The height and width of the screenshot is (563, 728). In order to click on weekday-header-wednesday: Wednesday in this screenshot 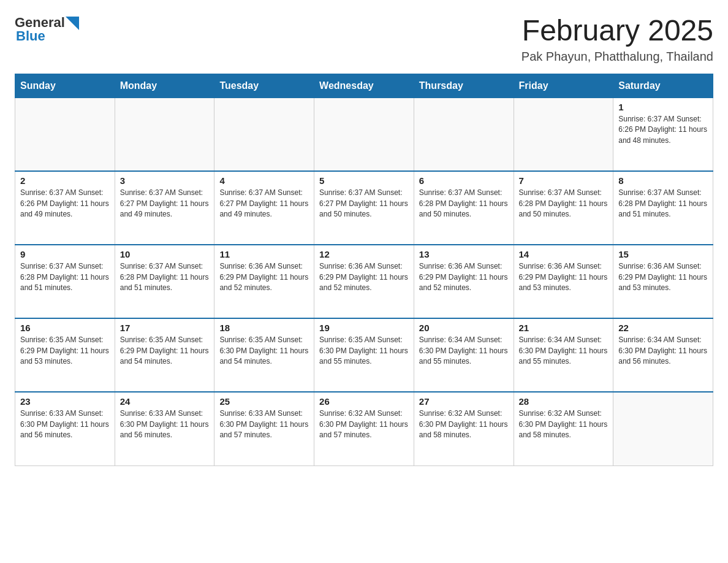, I will do `click(364, 86)`.